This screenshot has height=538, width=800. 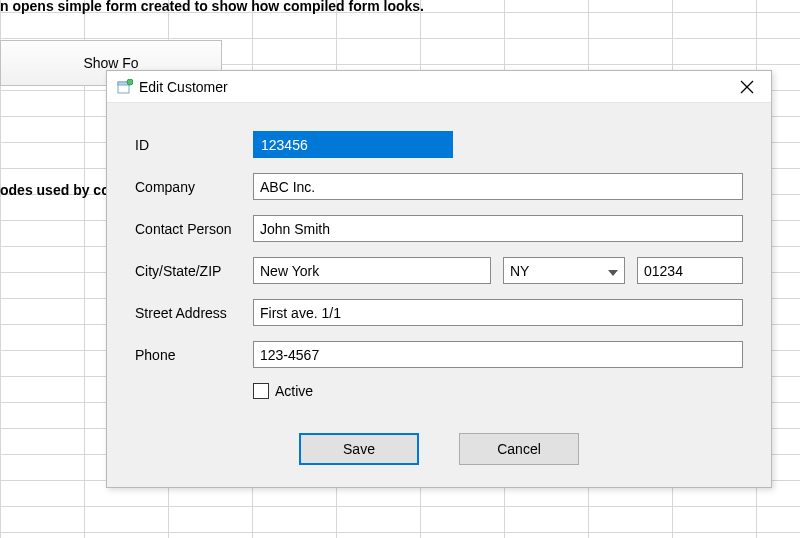 What do you see at coordinates (294, 391) in the screenshot?
I see `label-active: Active` at bounding box center [294, 391].